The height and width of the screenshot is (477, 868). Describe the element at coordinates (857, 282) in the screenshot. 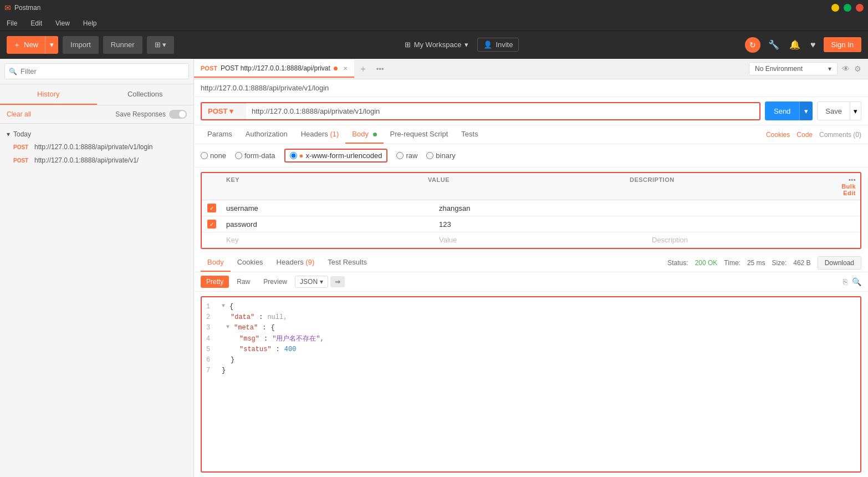

I see `search-response-icon: 🔍` at that location.